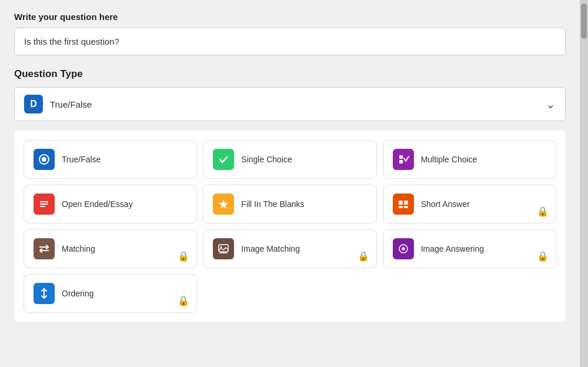 The image size is (588, 367). What do you see at coordinates (44, 249) in the screenshot?
I see `matching-icon` at bounding box center [44, 249].